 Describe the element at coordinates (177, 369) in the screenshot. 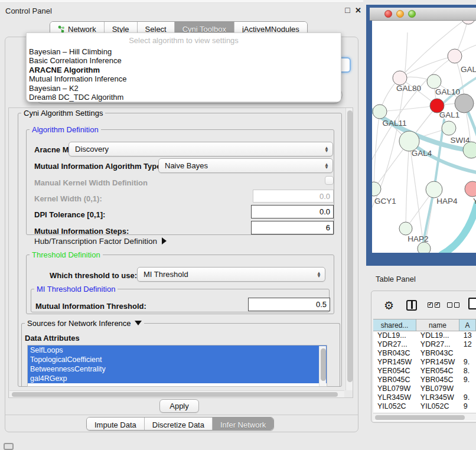

I see `attribute-item: BetweennessCentrality` at that location.